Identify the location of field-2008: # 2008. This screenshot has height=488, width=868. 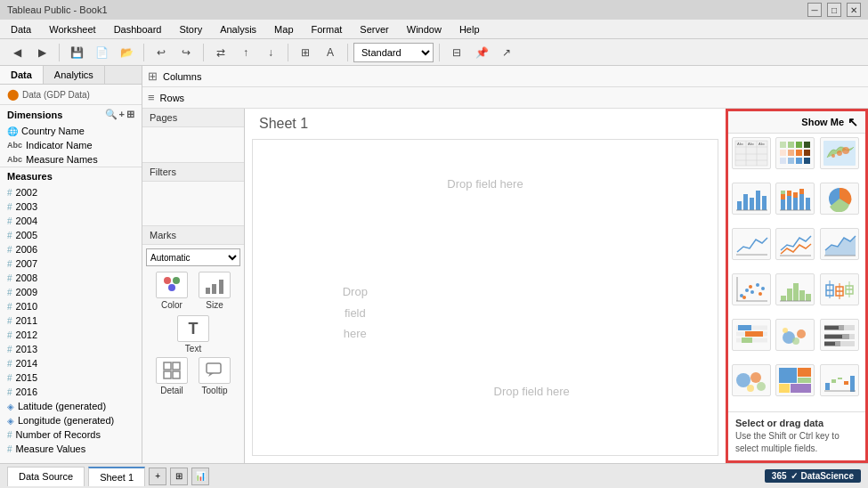
(71, 278).